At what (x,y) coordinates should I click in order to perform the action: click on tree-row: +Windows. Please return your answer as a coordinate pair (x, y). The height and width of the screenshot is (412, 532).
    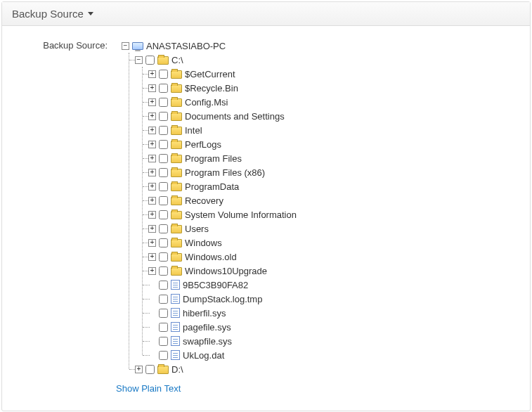
    Looking at the image, I should click on (225, 243).